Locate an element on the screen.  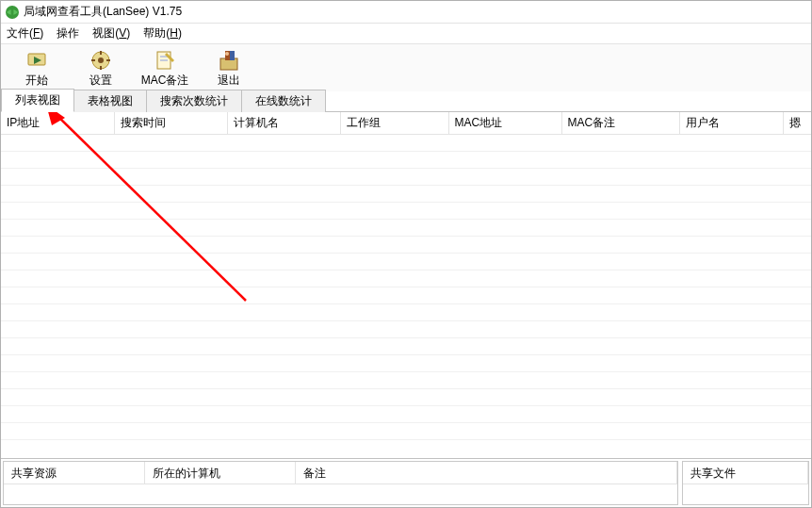
tab-online-stats: 在线数统计 is located at coordinates (284, 101).